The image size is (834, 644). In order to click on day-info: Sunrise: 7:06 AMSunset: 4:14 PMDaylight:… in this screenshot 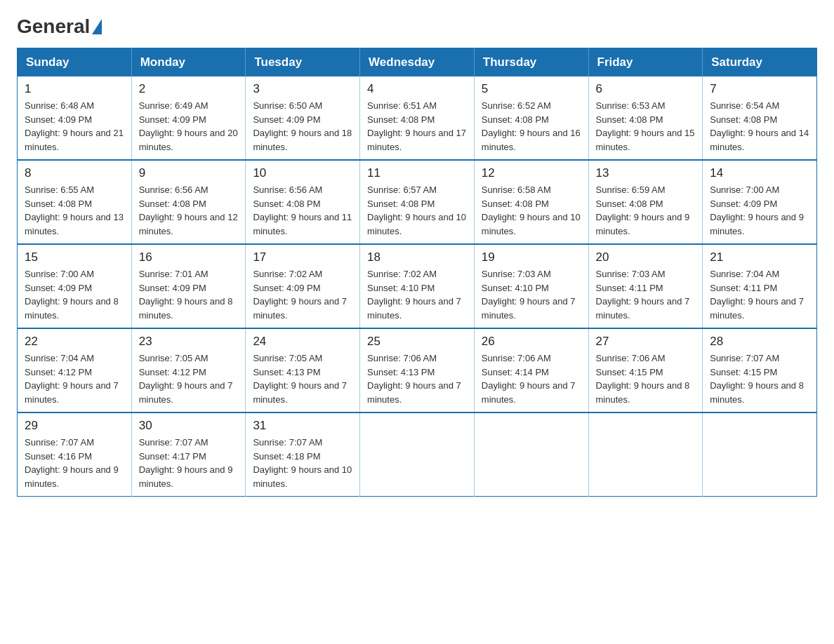, I will do `click(531, 379)`.